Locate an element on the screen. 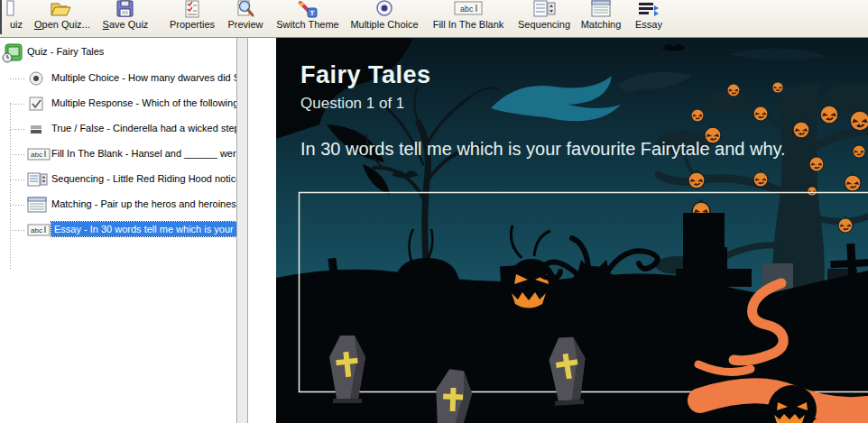 Image resolution: width=868 pixels, height=423 pixels. preview-button: Preview is located at coordinates (245, 18).